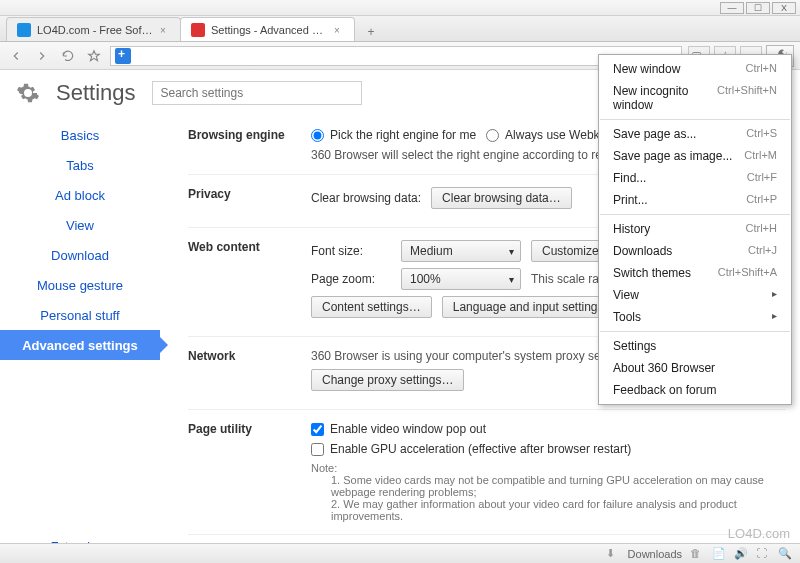  What do you see at coordinates (80, 285) in the screenshot?
I see `sidebar-item-mouse-gesture: Mouse gesture` at bounding box center [80, 285].